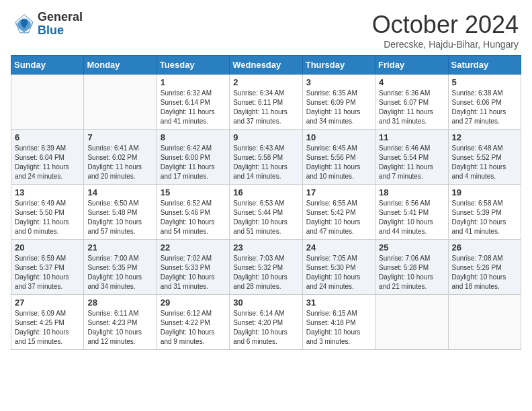 Image resolution: width=532 pixels, height=411 pixels. I want to click on day-info: Sunrise: 6:09 AMSunset: 4:25 PMDaylight:…, so click(47, 328).